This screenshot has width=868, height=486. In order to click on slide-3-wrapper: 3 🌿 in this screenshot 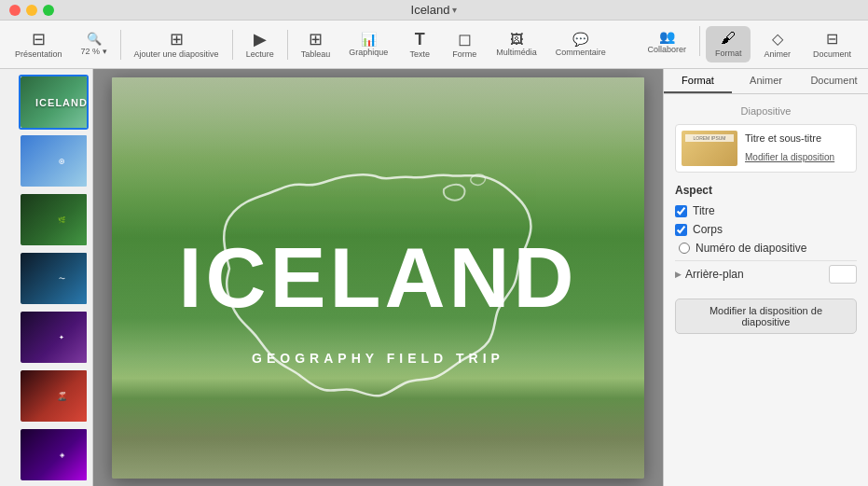, I will do `click(47, 220)`.